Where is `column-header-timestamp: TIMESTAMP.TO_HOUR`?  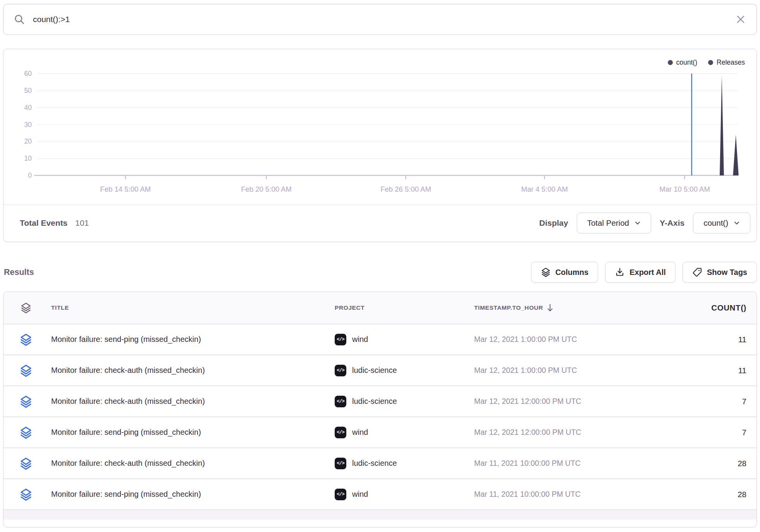
column-header-timestamp: TIMESTAMP.TO_HOUR is located at coordinates (573, 308).